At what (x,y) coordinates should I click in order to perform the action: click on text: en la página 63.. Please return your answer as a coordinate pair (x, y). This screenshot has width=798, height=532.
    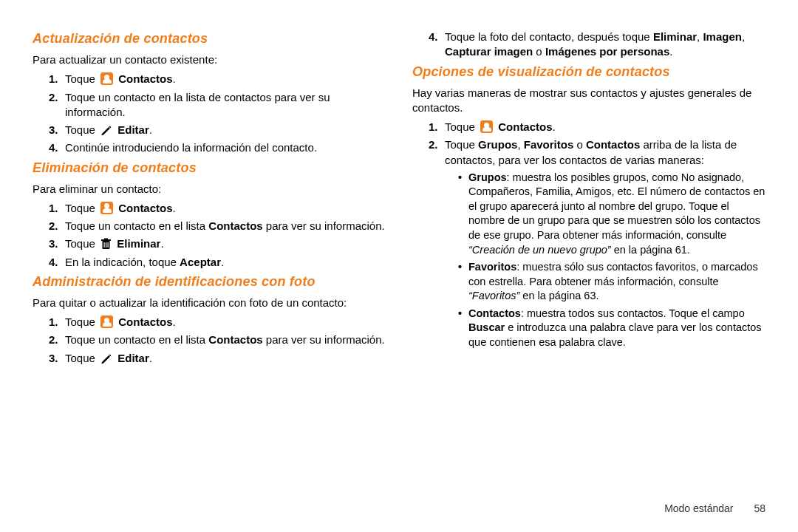
    Looking at the image, I should click on (559, 296).